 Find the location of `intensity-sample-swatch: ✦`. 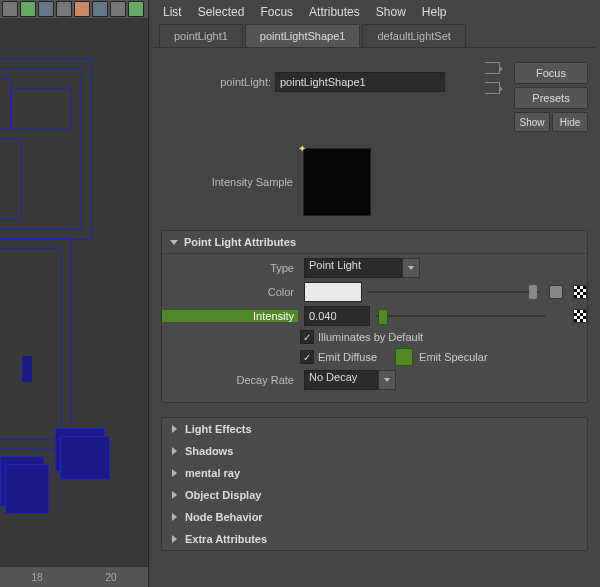

intensity-sample-swatch: ✦ is located at coordinates (337, 182).